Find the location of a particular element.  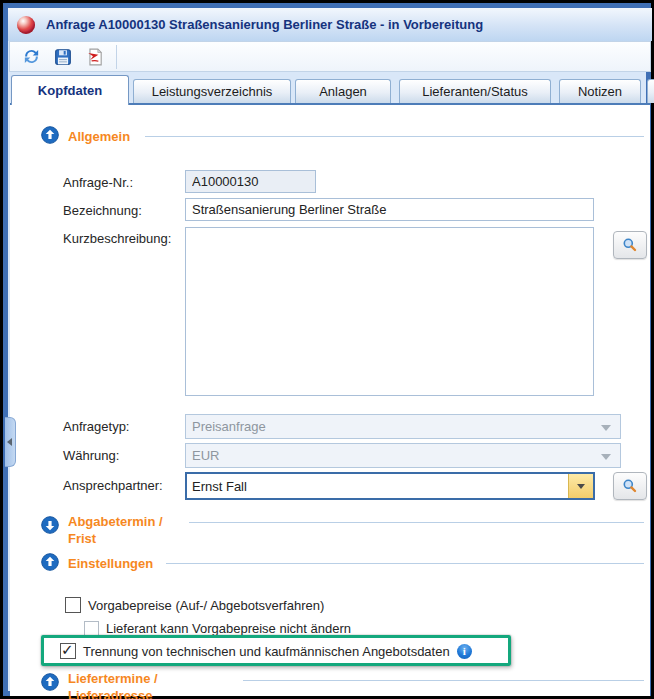

window-title: Anfrage A10000130 Straßensanierung Berli… is located at coordinates (264, 24).